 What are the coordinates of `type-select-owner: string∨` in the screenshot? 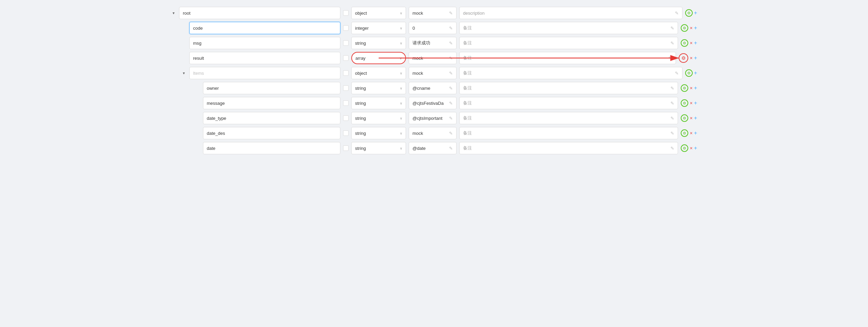 It's located at (379, 88).